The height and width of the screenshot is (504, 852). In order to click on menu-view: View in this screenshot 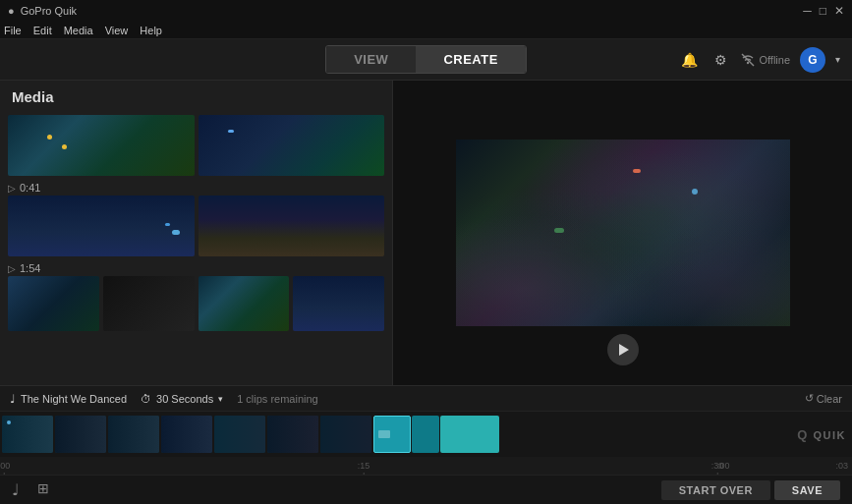, I will do `click(117, 30)`.